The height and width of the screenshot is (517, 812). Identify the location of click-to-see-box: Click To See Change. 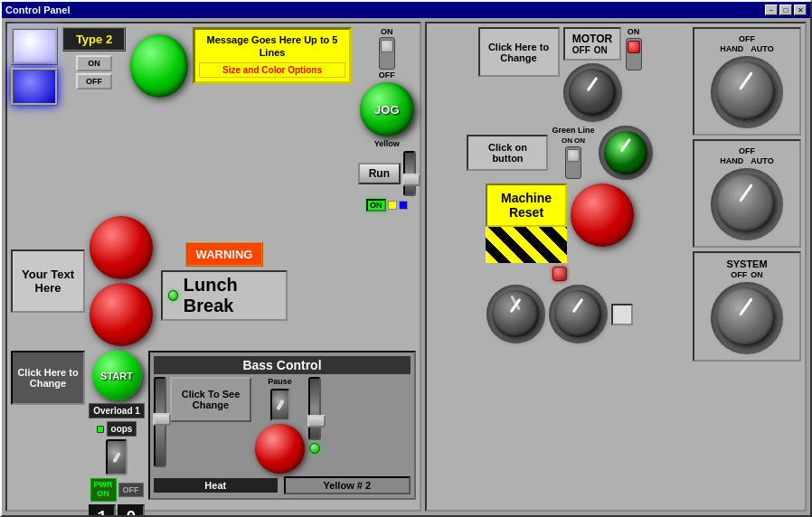
(211, 400).